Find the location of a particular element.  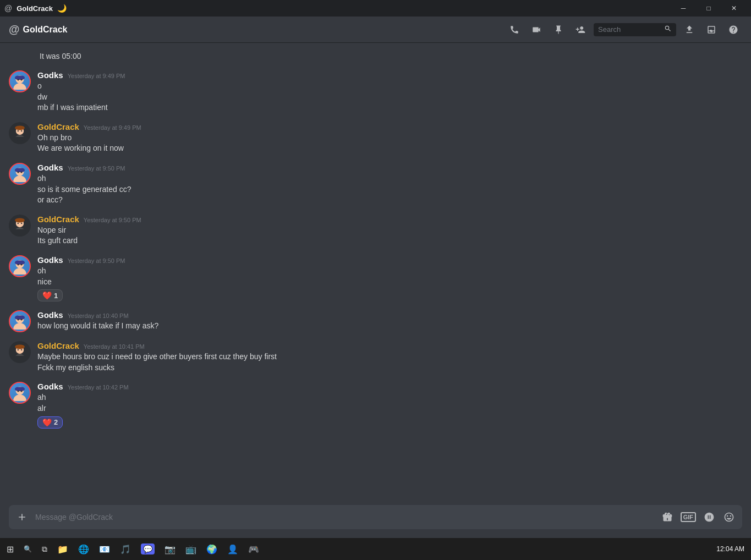

taskbar-music: 🎵 is located at coordinates (125, 549).